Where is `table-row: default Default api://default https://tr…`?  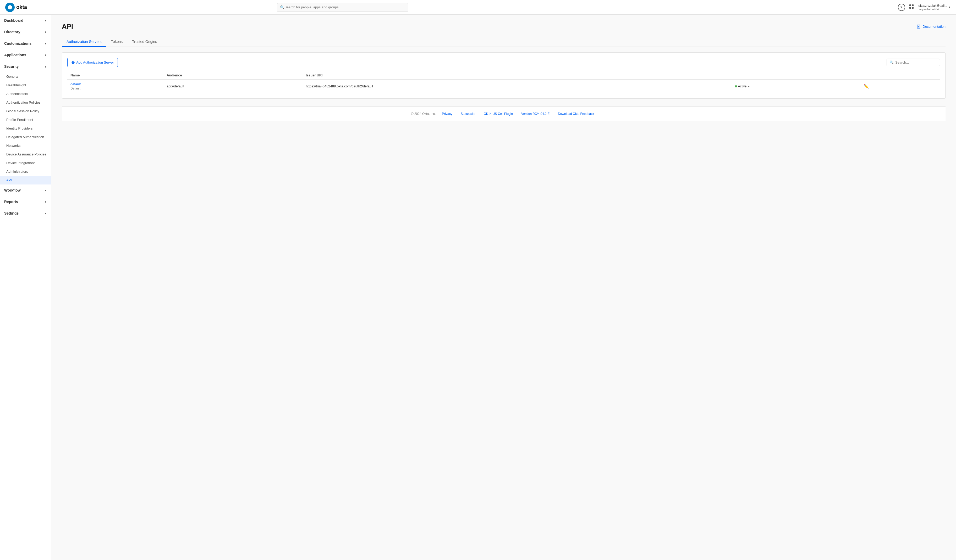
table-row: default Default api://default https://tr… is located at coordinates (504, 86).